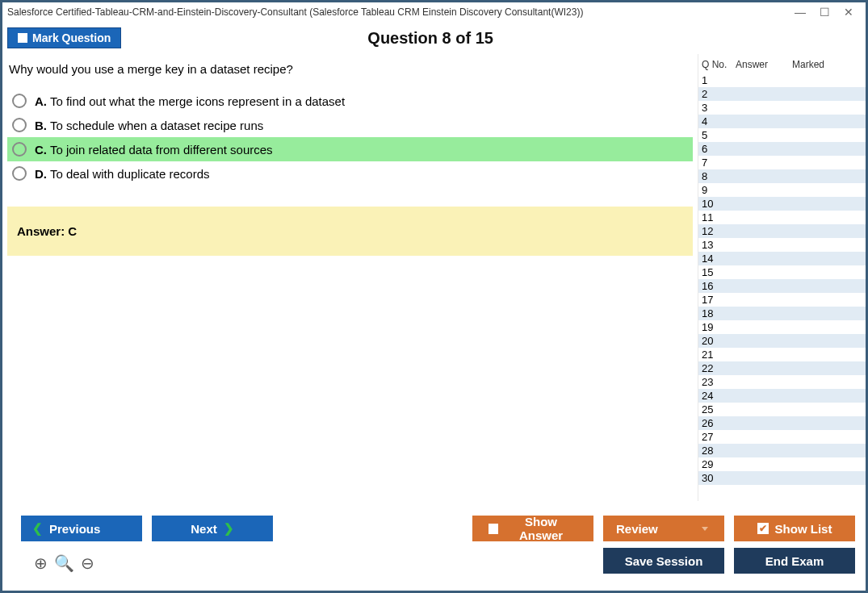 The width and height of the screenshot is (868, 593). What do you see at coordinates (397, 12) in the screenshot?
I see `window-title: Salesforce Certified-Tableau-CRM-and-Ein…` at bounding box center [397, 12].